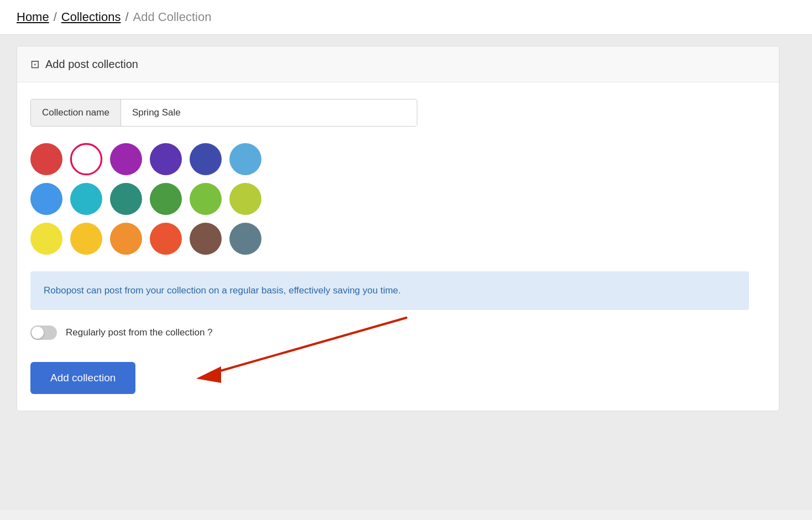 This screenshot has height=520, width=812. What do you see at coordinates (92, 64) in the screenshot?
I see `card-header-title: Add post collection` at bounding box center [92, 64].